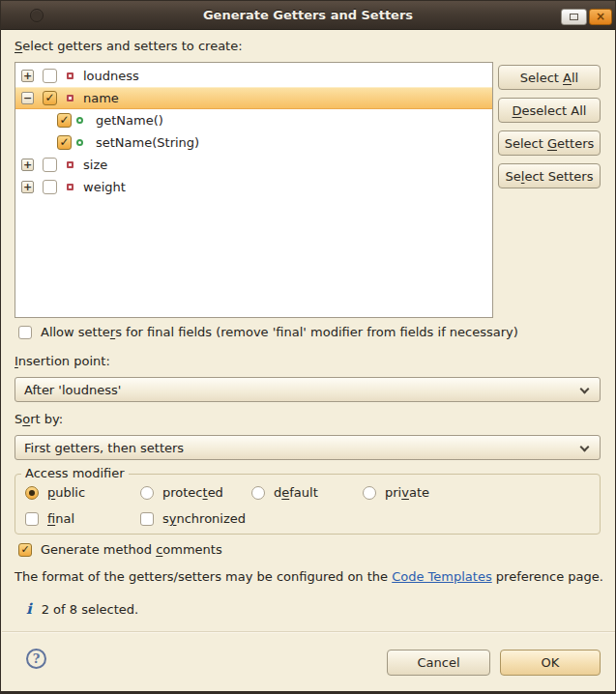  I want to click on tree-row-name: − ✓ name, so click(253, 99).